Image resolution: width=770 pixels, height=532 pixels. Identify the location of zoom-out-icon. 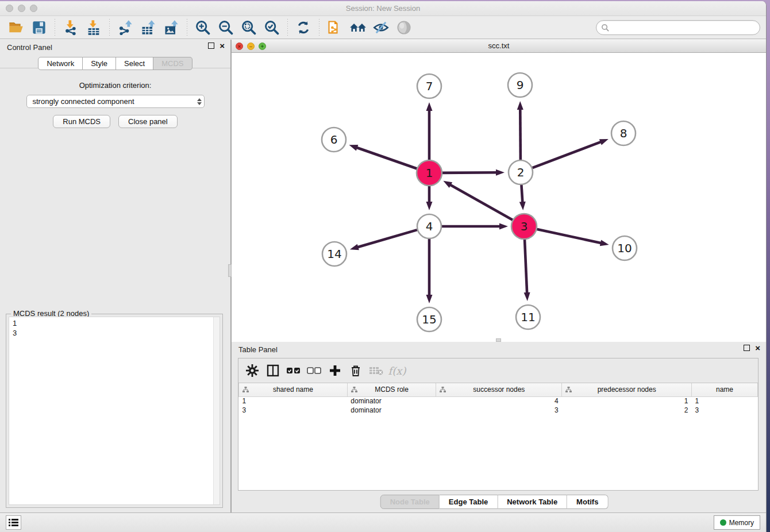
(226, 28).